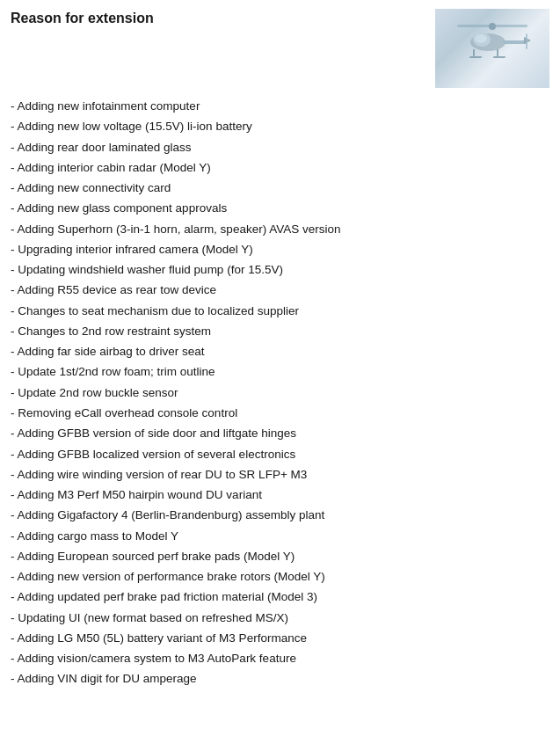  I want to click on list-item: - Updating windshield washer fluid pump …, so click(280, 270).